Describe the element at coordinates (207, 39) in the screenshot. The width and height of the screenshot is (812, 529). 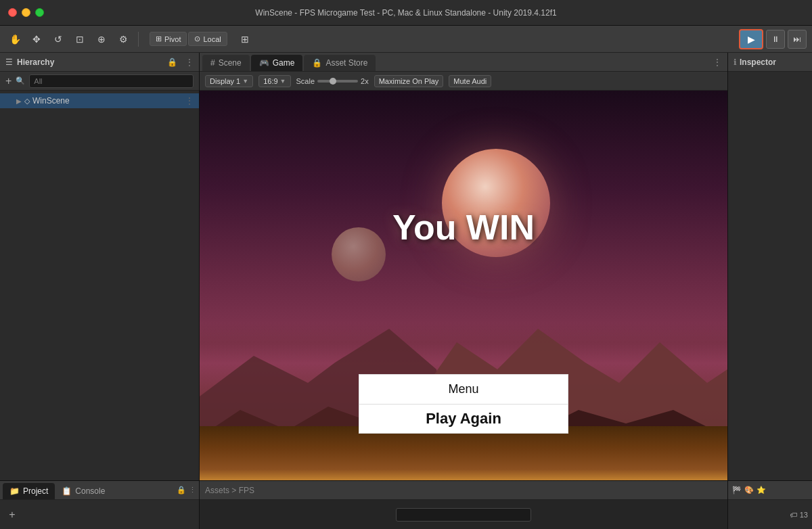
I see `local-button: ⊙ Local` at that location.